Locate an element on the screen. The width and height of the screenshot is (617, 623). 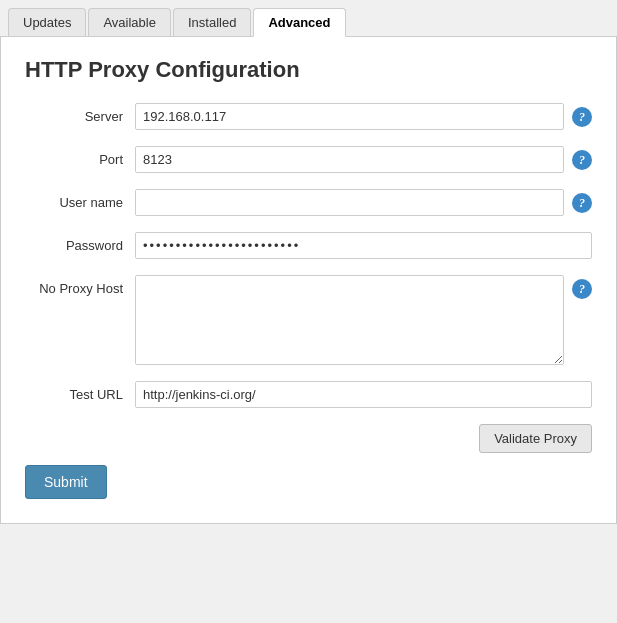
no-proxy-host-label: No Proxy Host is located at coordinates (80, 286).